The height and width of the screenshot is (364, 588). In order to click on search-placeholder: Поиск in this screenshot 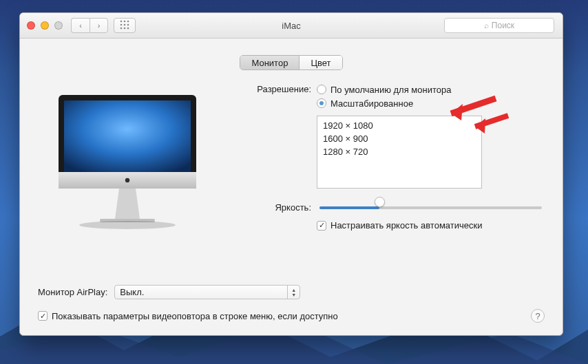, I will do `click(503, 25)`.